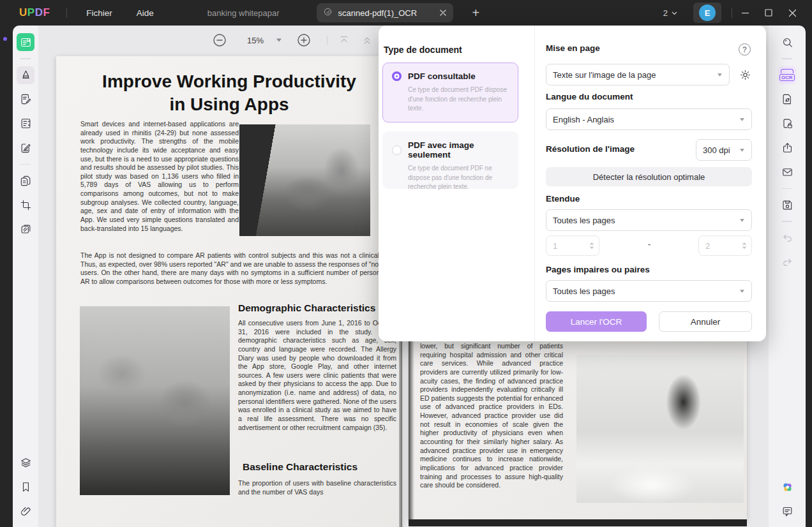  What do you see at coordinates (787, 262) in the screenshot?
I see `redo-icon` at bounding box center [787, 262].